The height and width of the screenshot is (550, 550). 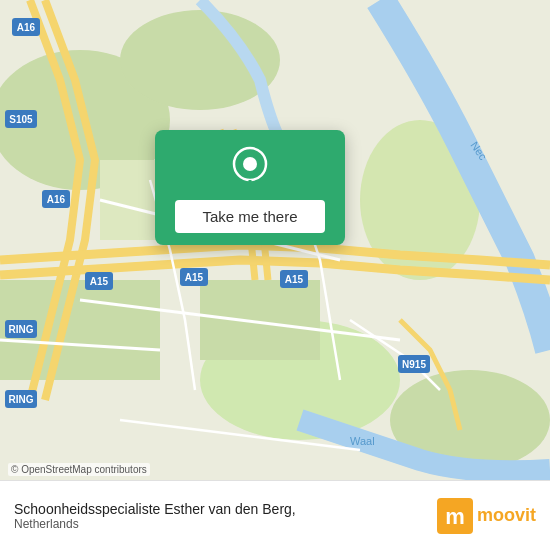 I want to click on svg-text: Waal, so click(x=362, y=441).